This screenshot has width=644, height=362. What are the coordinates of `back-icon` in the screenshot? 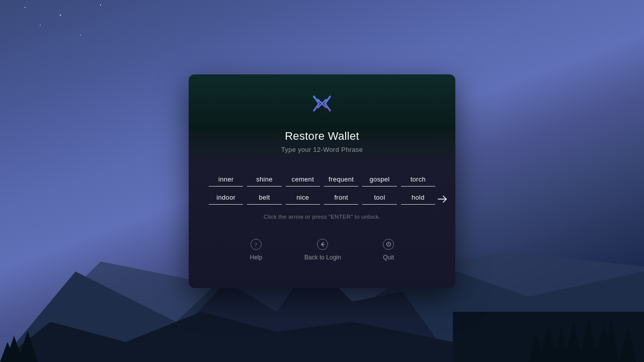 It's located at (323, 244).